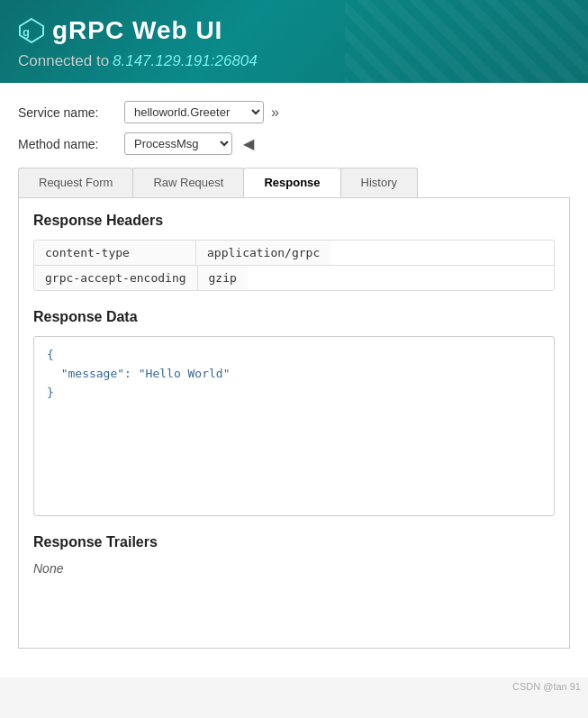  I want to click on response-data-title: Response Data, so click(294, 317).